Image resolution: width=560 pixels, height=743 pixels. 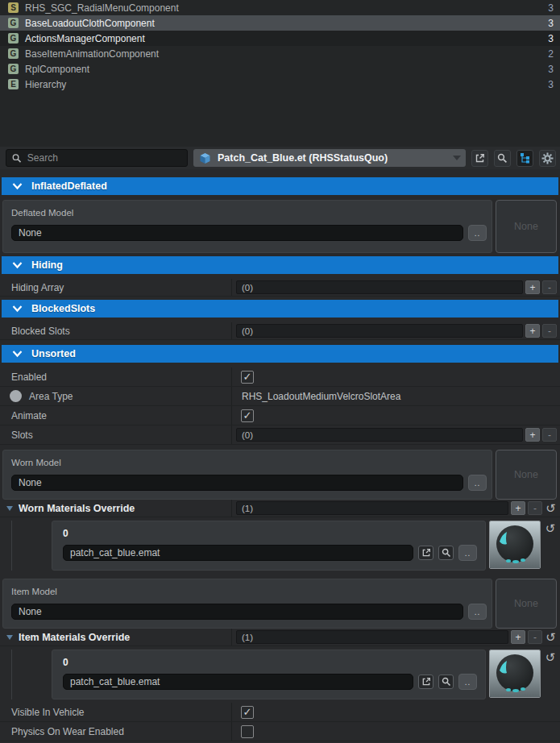 What do you see at coordinates (280, 226) in the screenshot?
I see `deflated-model-group: Deflated Model None .. None` at bounding box center [280, 226].